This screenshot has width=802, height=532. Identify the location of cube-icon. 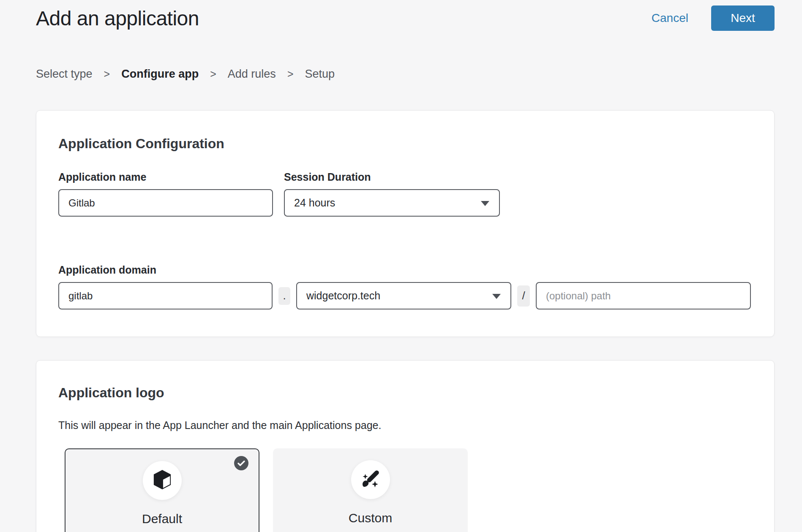
(162, 480).